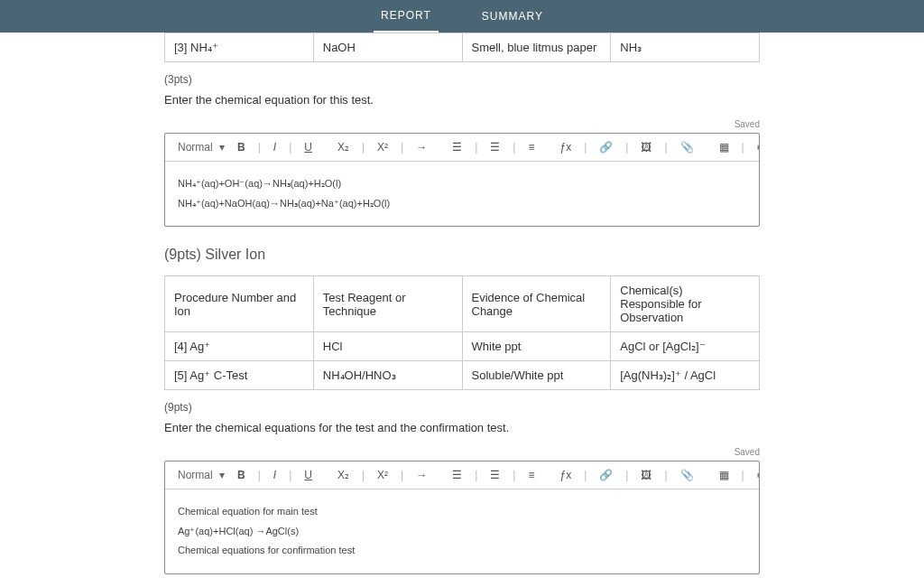 Image resolution: width=924 pixels, height=578 pixels. Describe the element at coordinates (240, 48) in the screenshot. I see `cell-proc: [3] NH₄⁺` at that location.